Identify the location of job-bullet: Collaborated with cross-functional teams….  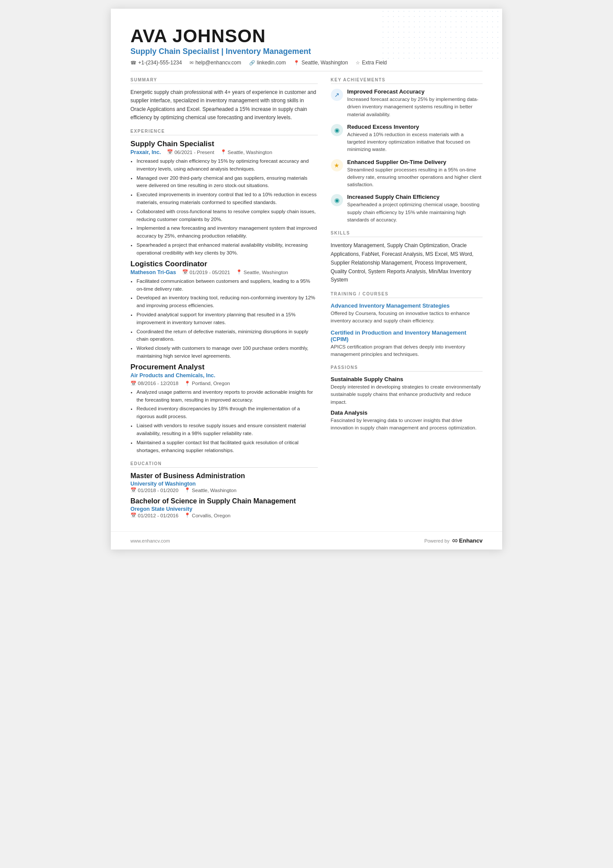
(227, 216).